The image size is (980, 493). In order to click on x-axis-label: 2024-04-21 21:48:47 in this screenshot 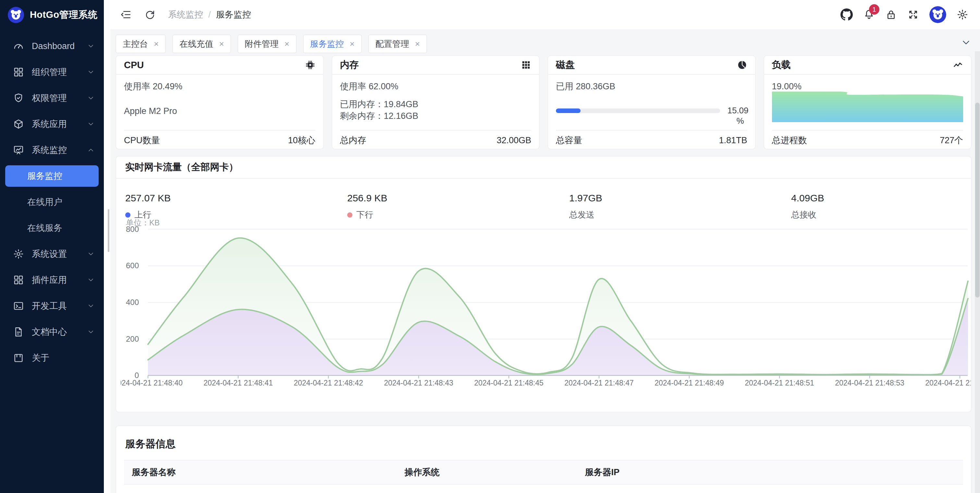, I will do `click(599, 383)`.